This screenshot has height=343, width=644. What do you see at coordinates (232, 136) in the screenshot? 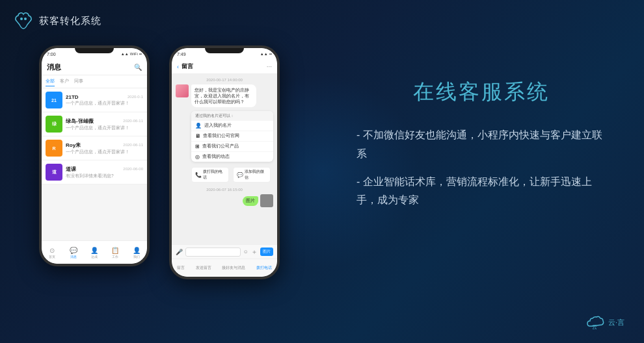
I see `menu-card: 通过我的名片还可以： 👤 进入我的名片 🖥 查看我们公司官网 ⊞ 查看我们公司产…` at bounding box center [232, 136].